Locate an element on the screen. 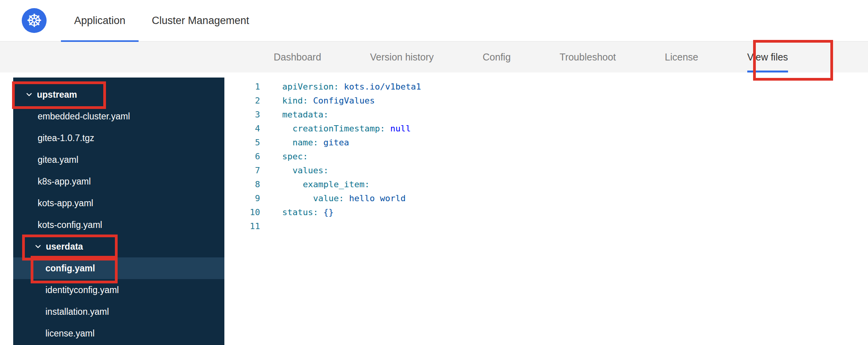 This screenshot has height=345, width=868. line-number: 2 is located at coordinates (242, 101).